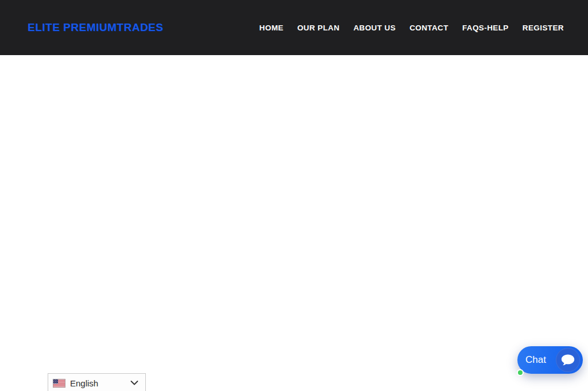 The image size is (588, 391). What do you see at coordinates (536, 360) in the screenshot?
I see `chat-widget-label: Chat` at bounding box center [536, 360].